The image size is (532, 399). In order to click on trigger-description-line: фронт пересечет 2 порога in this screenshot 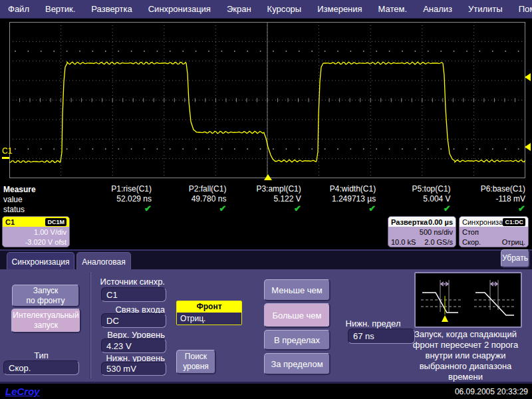, I will do `click(466, 345)`.